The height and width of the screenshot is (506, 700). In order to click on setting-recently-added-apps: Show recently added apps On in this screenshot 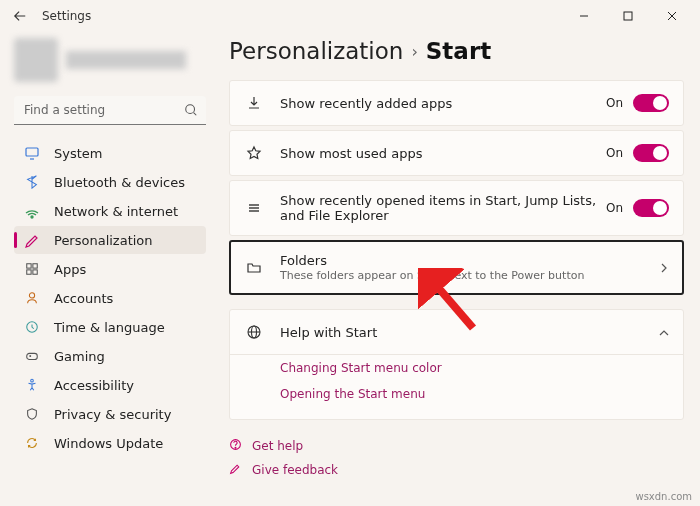, I will do `click(456, 103)`.